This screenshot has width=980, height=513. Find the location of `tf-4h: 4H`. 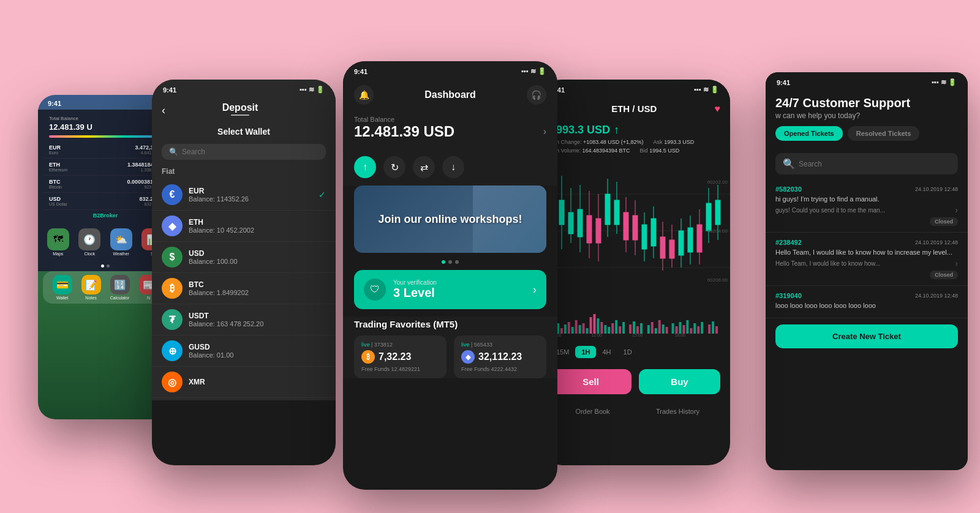

tf-4h: 4H is located at coordinates (606, 352).